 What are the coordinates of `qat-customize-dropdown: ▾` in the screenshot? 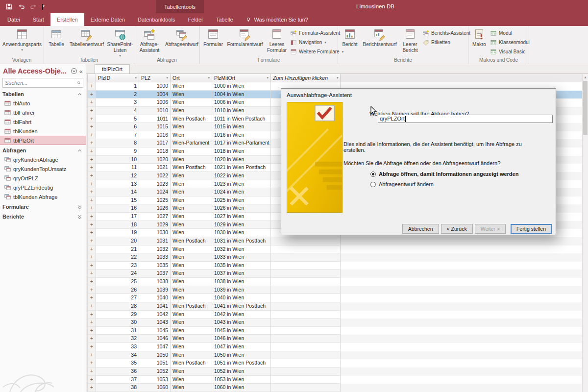 It's located at (42, 7).